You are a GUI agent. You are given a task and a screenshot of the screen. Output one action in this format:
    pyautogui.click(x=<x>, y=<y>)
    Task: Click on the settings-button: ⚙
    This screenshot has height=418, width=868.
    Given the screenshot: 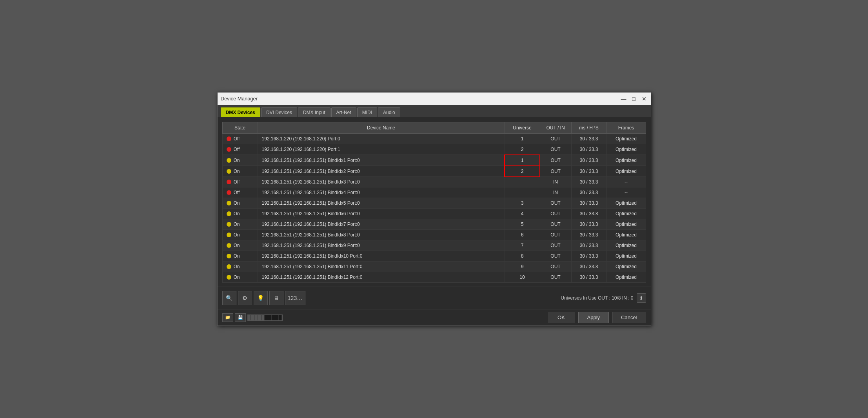 What is the action you would take?
    pyautogui.click(x=245, y=298)
    